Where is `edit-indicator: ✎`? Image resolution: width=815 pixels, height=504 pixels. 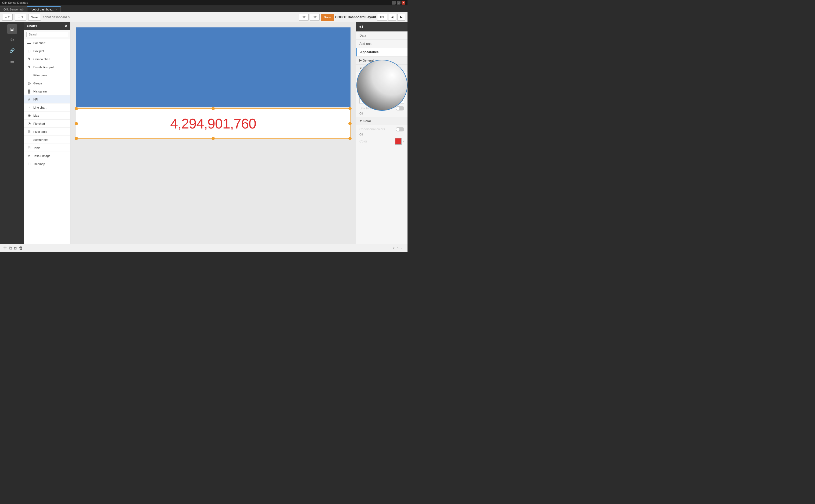
edit-indicator: ✎ is located at coordinates (69, 17).